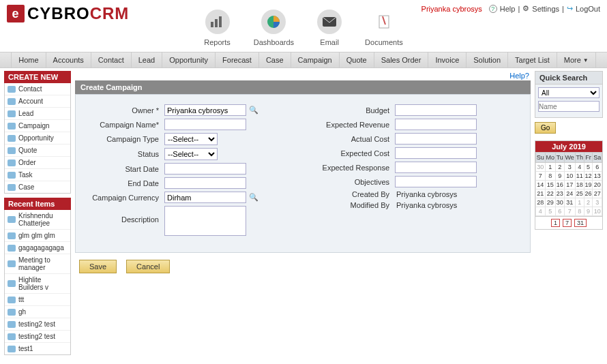 This screenshot has height=364, width=607. Describe the element at coordinates (38, 219) in the screenshot. I see `recent-item: Krishnendu Chatterjee` at that location.